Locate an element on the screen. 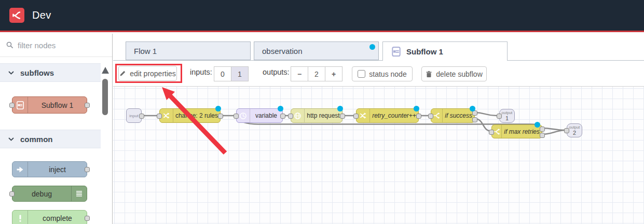 This screenshot has width=644, height=224. category-common: common is located at coordinates (50, 139).